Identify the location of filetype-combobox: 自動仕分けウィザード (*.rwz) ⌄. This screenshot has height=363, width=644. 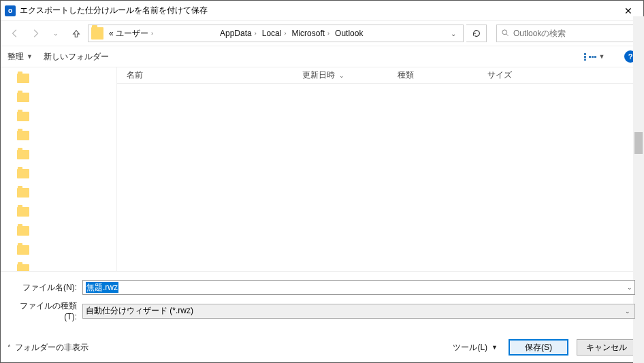
(359, 311).